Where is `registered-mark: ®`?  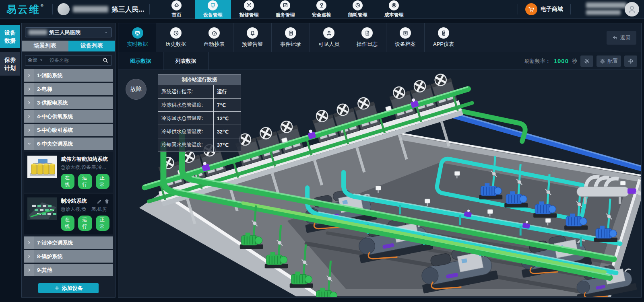
registered-mark: ® is located at coordinates (42, 6).